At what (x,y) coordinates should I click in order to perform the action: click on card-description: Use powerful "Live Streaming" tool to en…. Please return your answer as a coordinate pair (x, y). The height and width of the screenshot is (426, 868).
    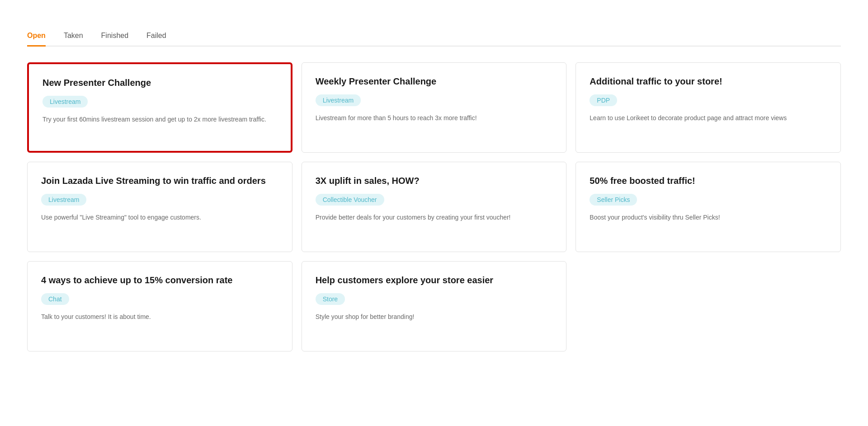
    Looking at the image, I should click on (160, 218).